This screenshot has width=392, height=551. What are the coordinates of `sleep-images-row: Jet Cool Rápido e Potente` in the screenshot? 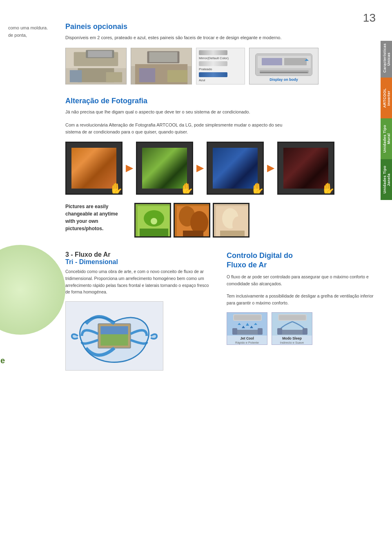 It's located at (301, 329).